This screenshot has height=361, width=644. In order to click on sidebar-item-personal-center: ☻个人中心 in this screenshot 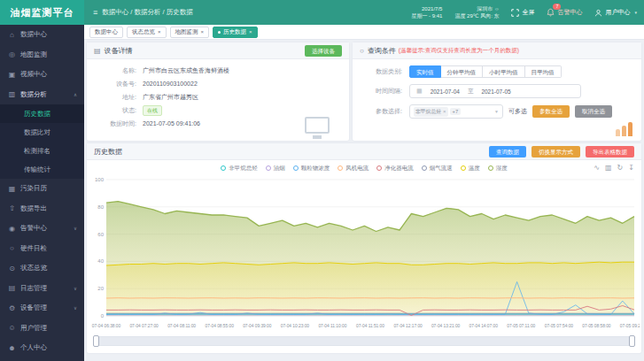, I will do `click(43, 349)`.